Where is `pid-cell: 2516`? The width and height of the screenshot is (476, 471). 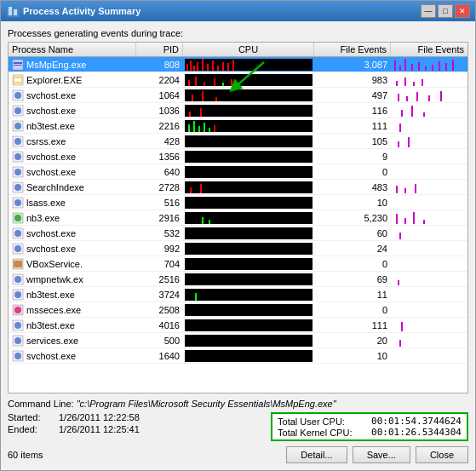 pid-cell: 2516 is located at coordinates (160, 279).